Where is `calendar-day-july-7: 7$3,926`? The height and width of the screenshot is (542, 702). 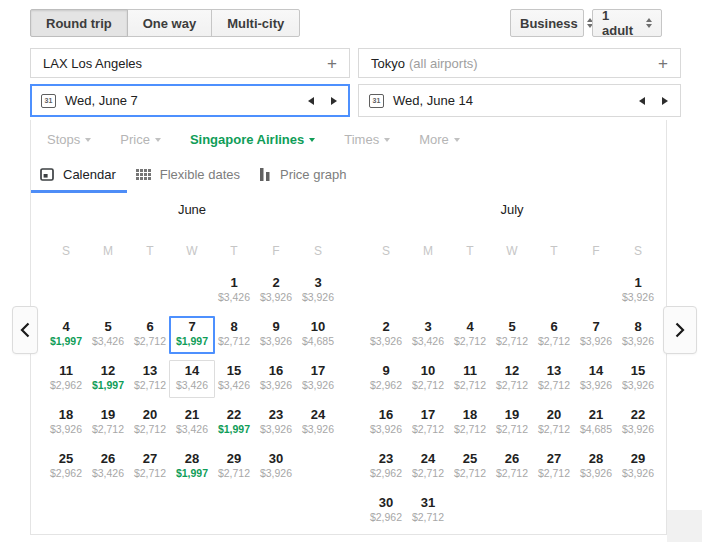
calendar-day-july-7: 7$3,926 is located at coordinates (596, 334).